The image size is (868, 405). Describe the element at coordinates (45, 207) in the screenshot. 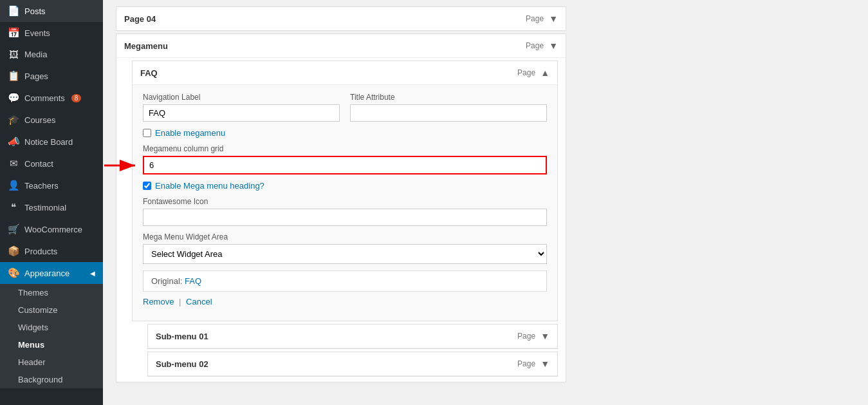

I see `sidebar-label-testimonial: Testimonial` at that location.